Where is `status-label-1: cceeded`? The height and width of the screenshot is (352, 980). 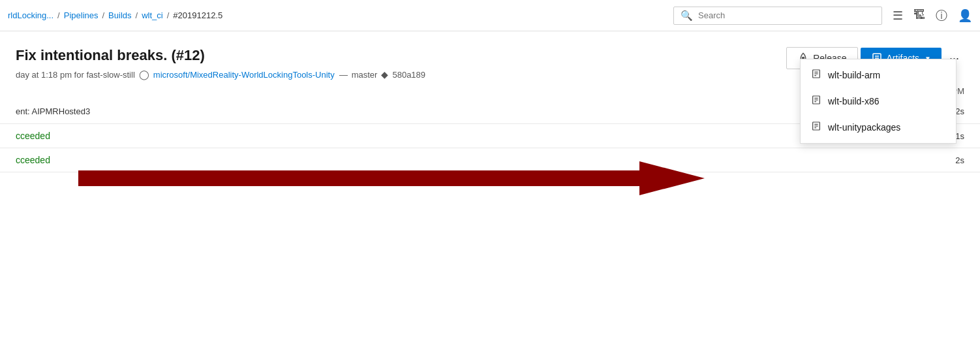 status-label-1: cceeded is located at coordinates (33, 136).